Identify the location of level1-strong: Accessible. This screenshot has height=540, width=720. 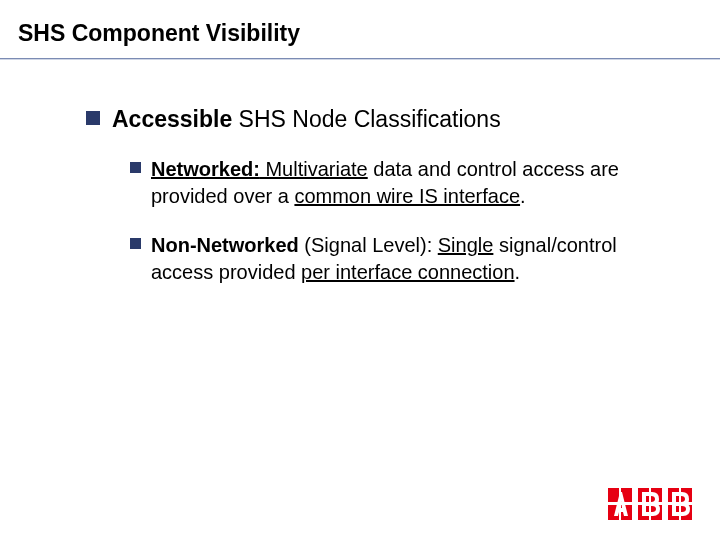
(172, 119).